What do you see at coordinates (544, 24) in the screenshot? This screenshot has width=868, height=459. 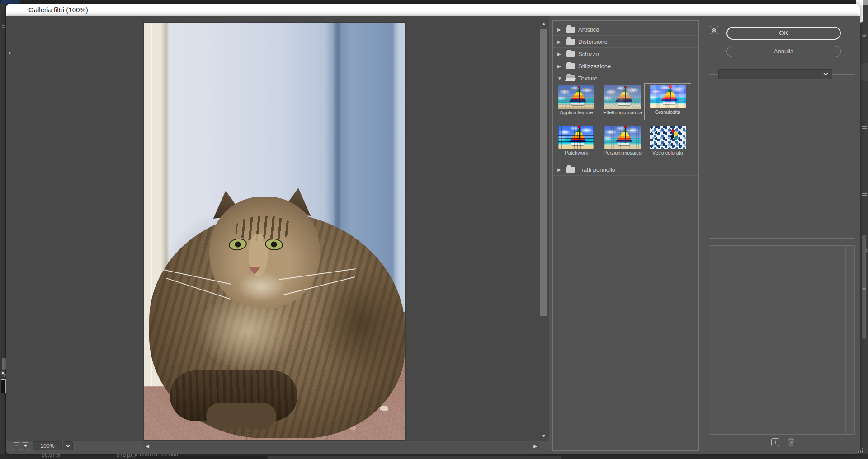 I see `scroll-up-button: ▲` at bounding box center [544, 24].